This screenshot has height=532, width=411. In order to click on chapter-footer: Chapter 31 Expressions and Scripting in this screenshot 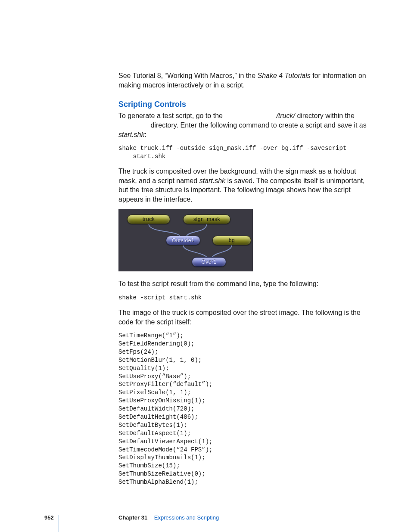, I will do `click(169, 518)`.